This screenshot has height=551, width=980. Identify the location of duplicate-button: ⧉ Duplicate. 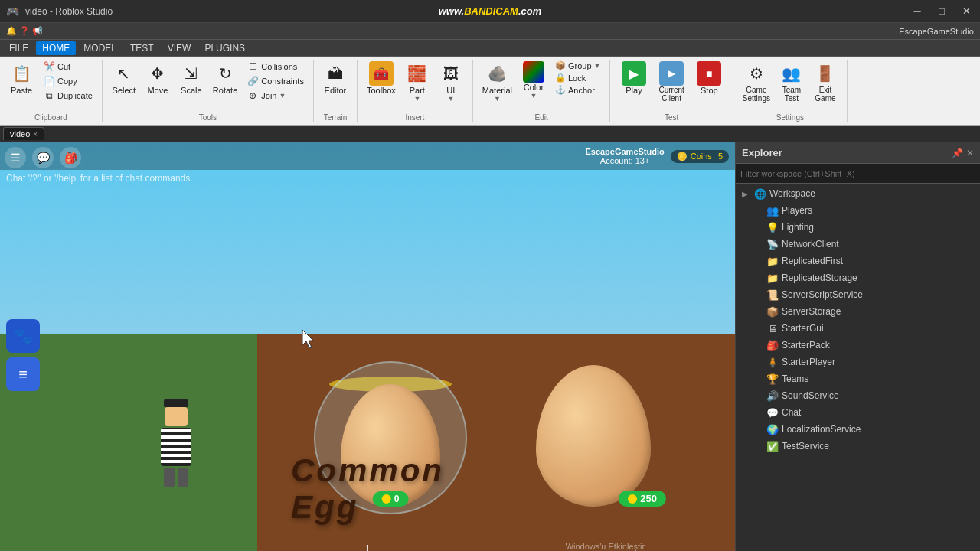
(67, 96).